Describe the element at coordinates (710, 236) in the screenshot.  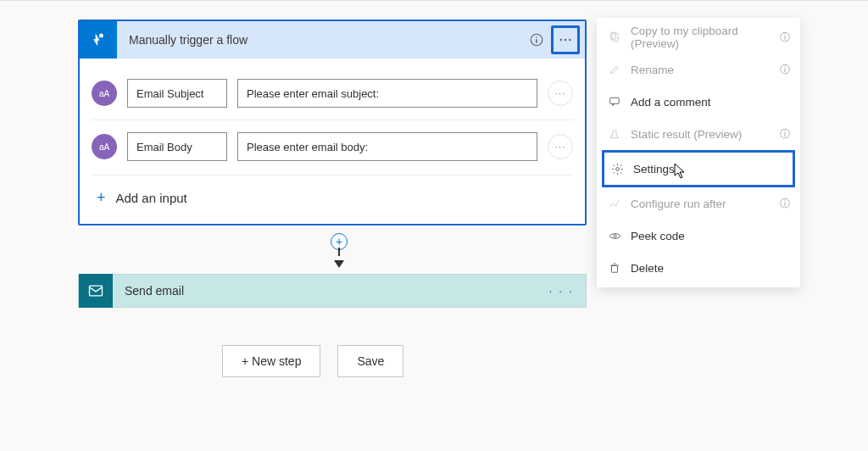
I see `menu-label: Peek code` at that location.